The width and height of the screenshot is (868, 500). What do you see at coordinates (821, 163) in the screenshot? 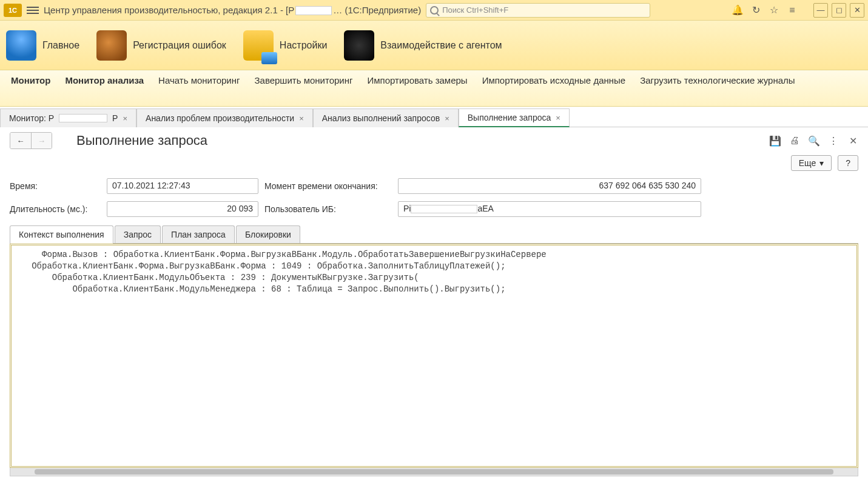
I see `chevron-down-icon: ▾` at bounding box center [821, 163].